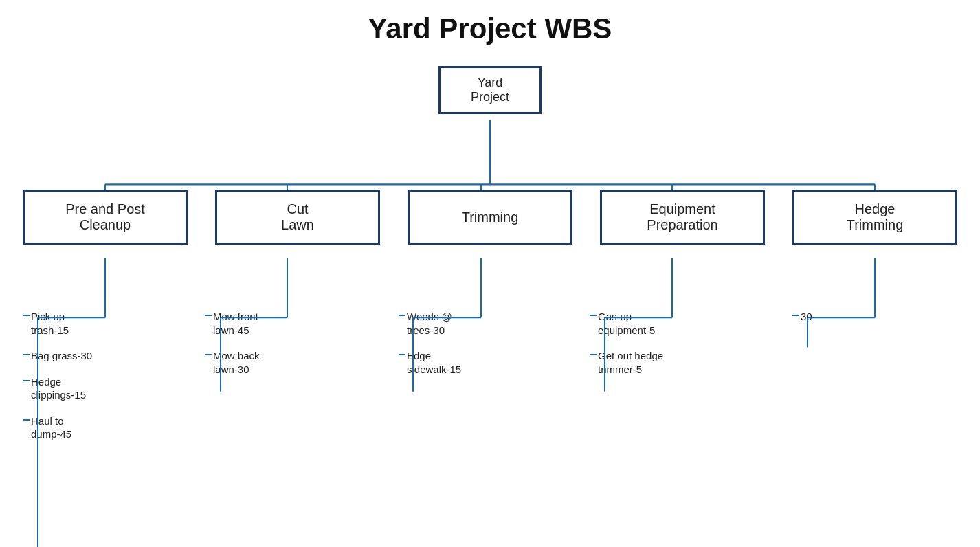  What do you see at coordinates (58, 323) in the screenshot?
I see `child-pick-up-trash: Pick uptrash-15` at bounding box center [58, 323].